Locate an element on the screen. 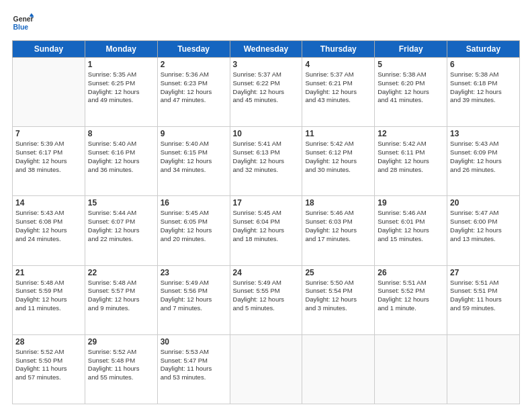  cell-content: Sunrise: 5:47 AM Sunset: 6:00 PM Dayligh… is located at coordinates (484, 226).